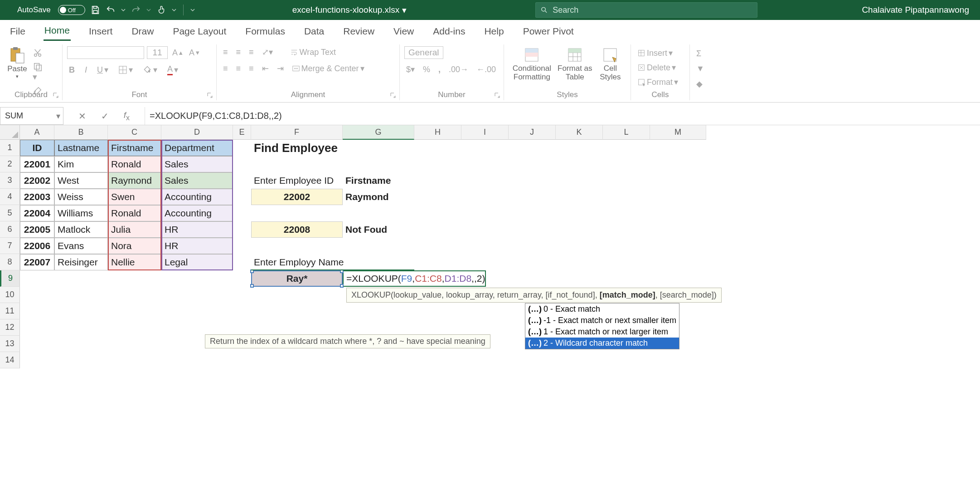  I want to click on row-header-2: 2, so click(10, 164).